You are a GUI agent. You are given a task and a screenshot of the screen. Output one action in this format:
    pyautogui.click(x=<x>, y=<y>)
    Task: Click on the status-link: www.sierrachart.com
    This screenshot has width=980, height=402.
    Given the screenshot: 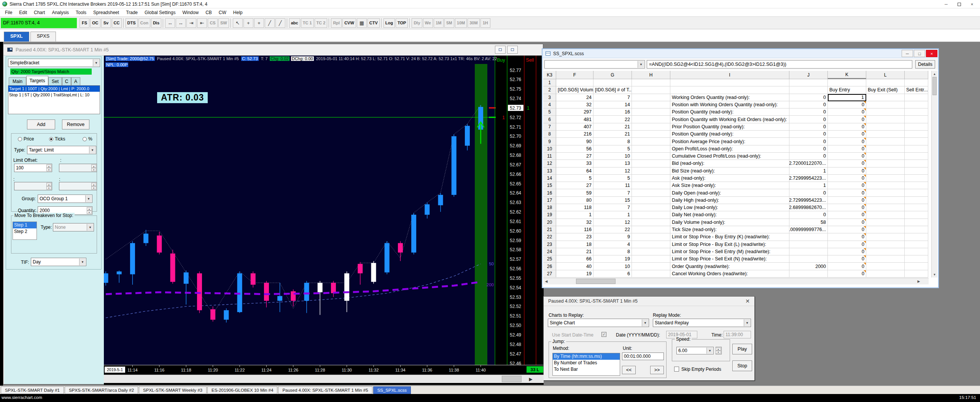 What is the action you would take?
    pyautogui.click(x=22, y=397)
    